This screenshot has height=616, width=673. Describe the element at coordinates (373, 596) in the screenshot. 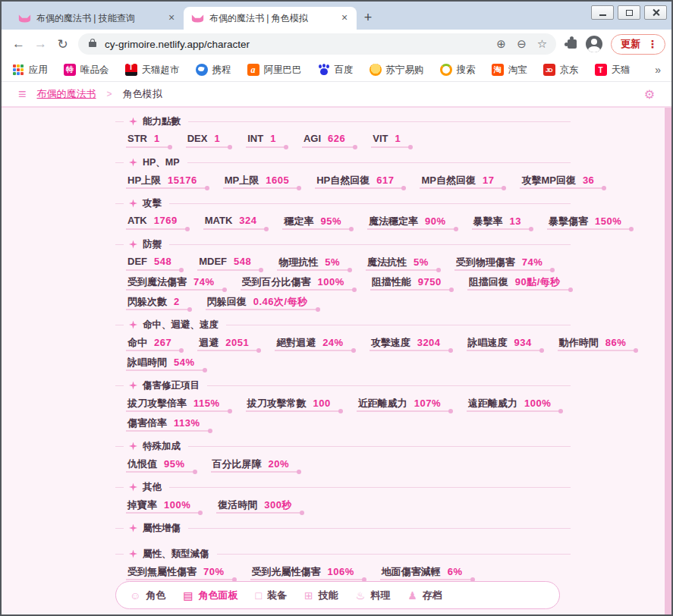

I see `bottom-nav-item: ♨ 料理` at that location.